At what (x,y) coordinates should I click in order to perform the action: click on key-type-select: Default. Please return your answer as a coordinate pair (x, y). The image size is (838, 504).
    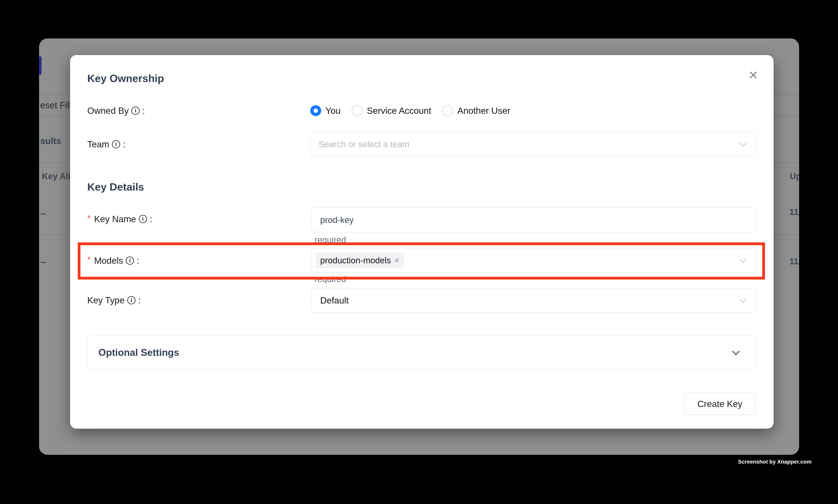
    Looking at the image, I should click on (534, 300).